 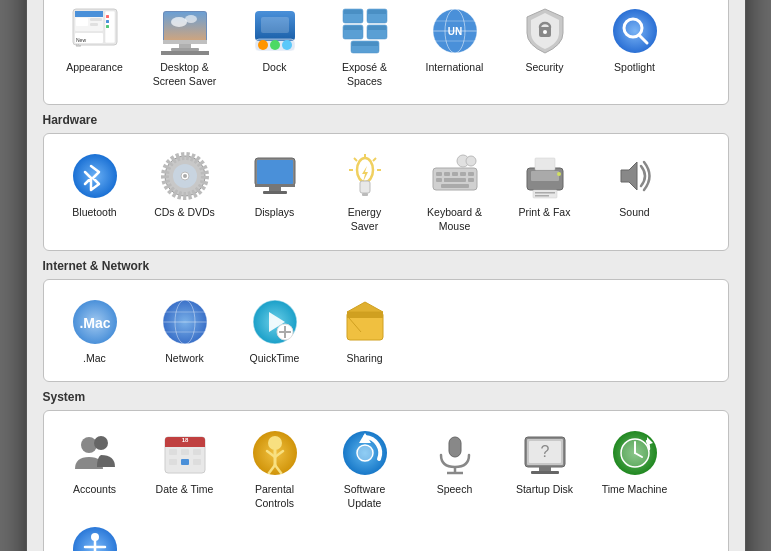 What do you see at coordinates (545, 176) in the screenshot?
I see `print-icon` at bounding box center [545, 176].